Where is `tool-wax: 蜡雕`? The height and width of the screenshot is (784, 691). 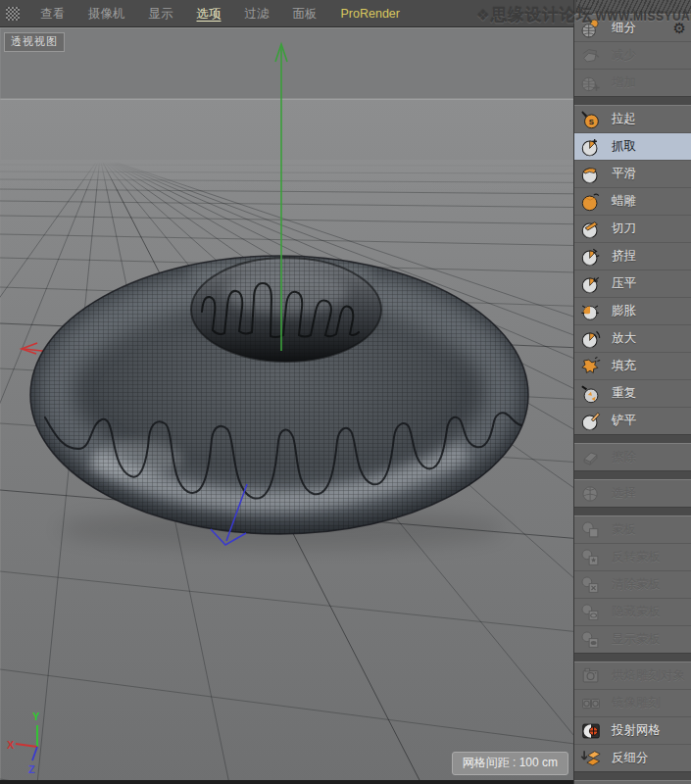 tool-wax: 蜡雕 is located at coordinates (633, 201).